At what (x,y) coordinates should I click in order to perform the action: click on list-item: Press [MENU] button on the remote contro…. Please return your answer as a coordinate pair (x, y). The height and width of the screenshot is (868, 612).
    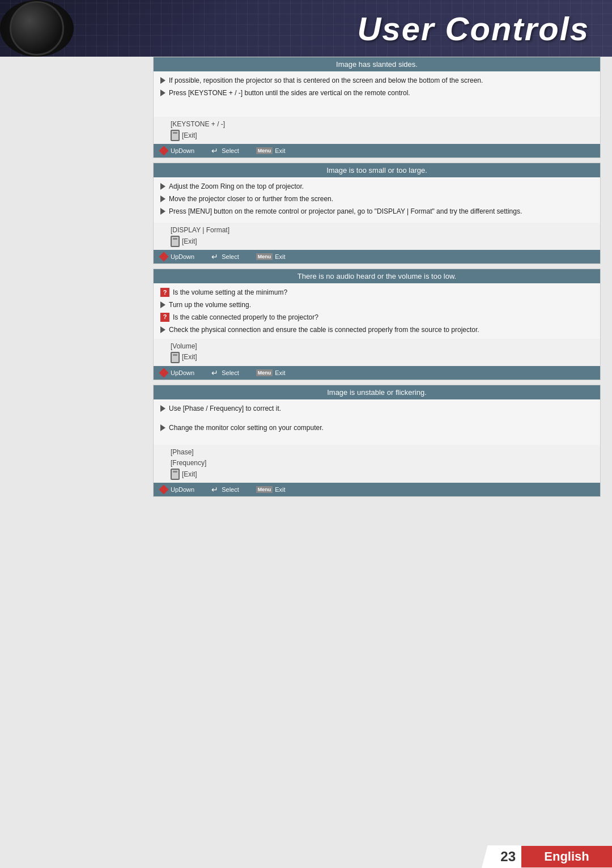
    Looking at the image, I should click on (377, 212).